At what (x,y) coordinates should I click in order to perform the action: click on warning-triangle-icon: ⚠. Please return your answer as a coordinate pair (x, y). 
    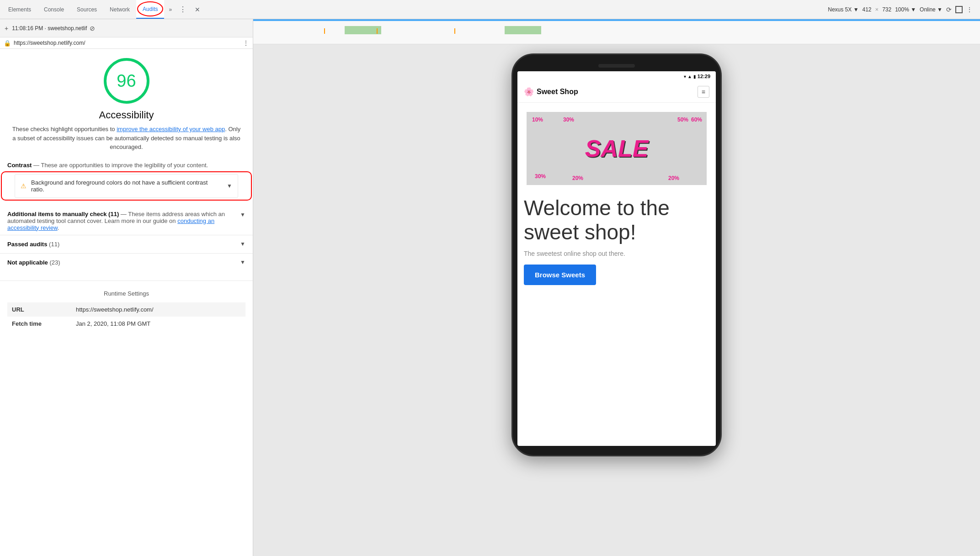
    Looking at the image, I should click on (24, 186).